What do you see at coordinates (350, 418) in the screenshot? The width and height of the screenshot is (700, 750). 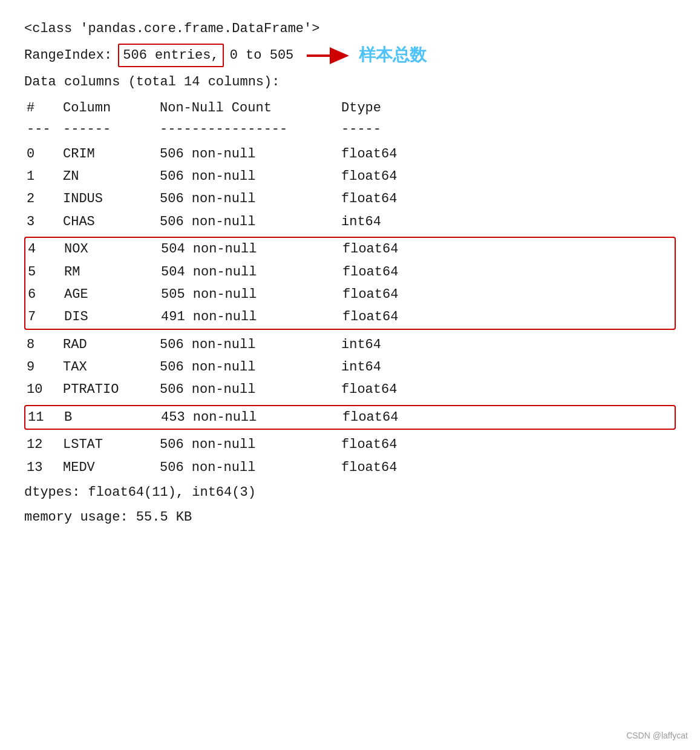 I see `highlighted-single: 11B453 non-nullfloat64` at bounding box center [350, 418].